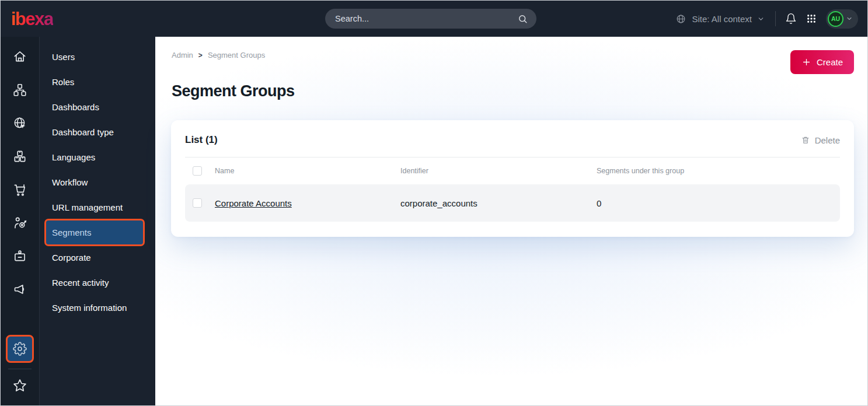  Describe the element at coordinates (720, 19) in the screenshot. I see `site-context-selector: Site: All context` at that location.